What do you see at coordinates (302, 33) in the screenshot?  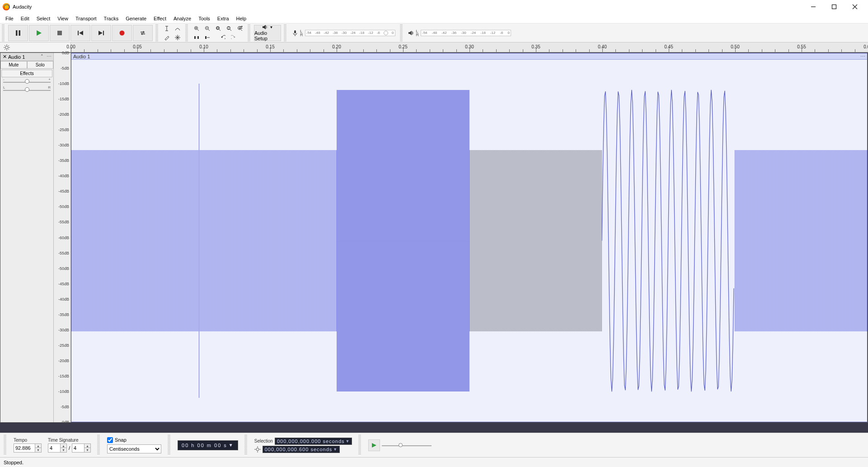 I see `lr-label: L R` at bounding box center [302, 33].